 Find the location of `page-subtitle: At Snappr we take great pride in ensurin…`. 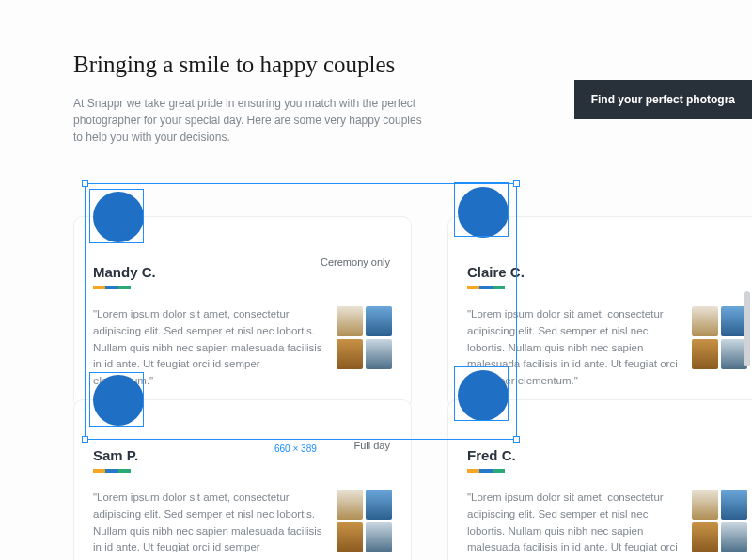

page-subtitle: At Snappr we take great pride in ensurin… is located at coordinates (252, 120).